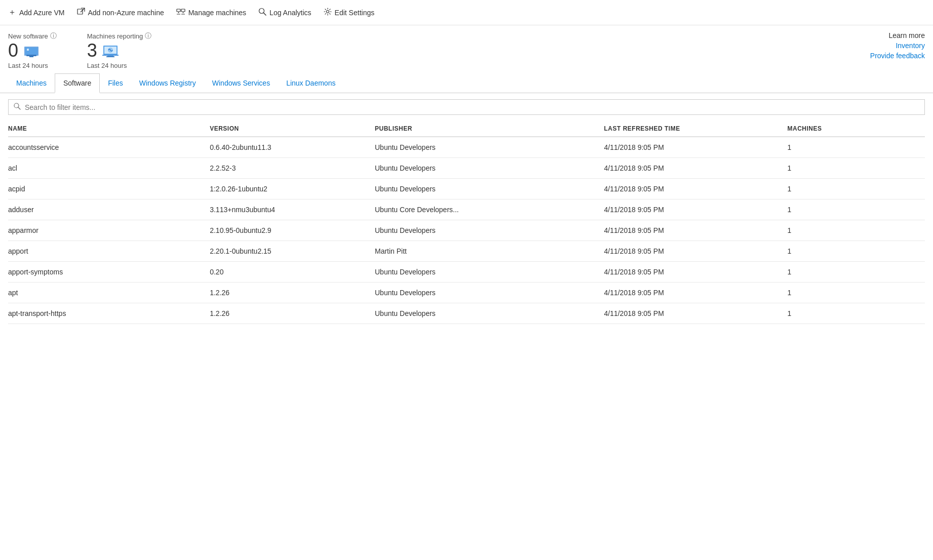 This screenshot has width=933, height=560. Describe the element at coordinates (466, 293) in the screenshot. I see `table-row: apt 1.2.26 Ubuntu Developers 4/11/2018 9…` at that location.